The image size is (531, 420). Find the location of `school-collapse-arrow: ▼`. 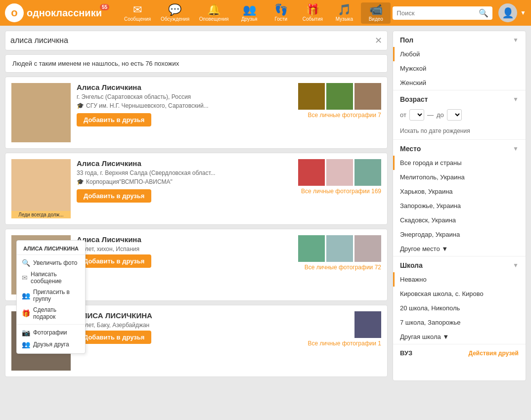

school-collapse-arrow: ▼ is located at coordinates (516, 265).